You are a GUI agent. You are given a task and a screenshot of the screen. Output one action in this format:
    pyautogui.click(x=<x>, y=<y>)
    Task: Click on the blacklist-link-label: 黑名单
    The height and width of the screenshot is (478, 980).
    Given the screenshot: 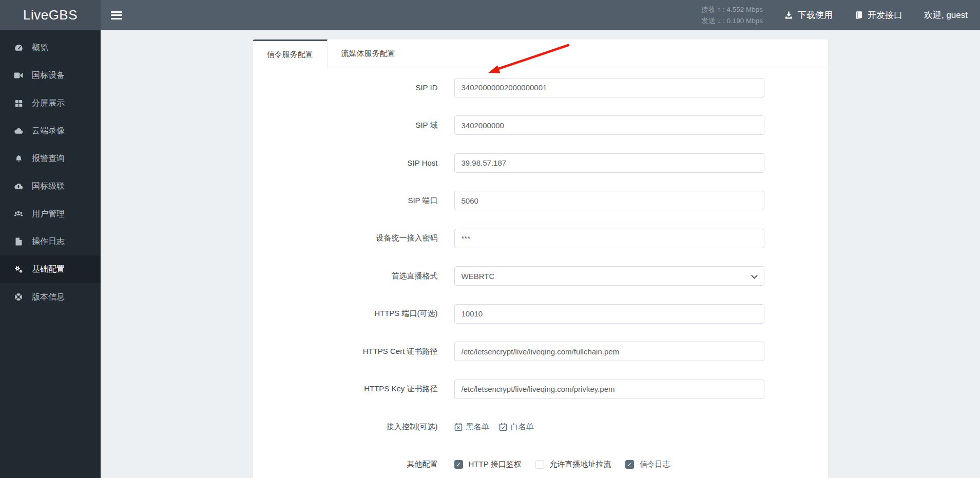 What is the action you would take?
    pyautogui.click(x=477, y=427)
    